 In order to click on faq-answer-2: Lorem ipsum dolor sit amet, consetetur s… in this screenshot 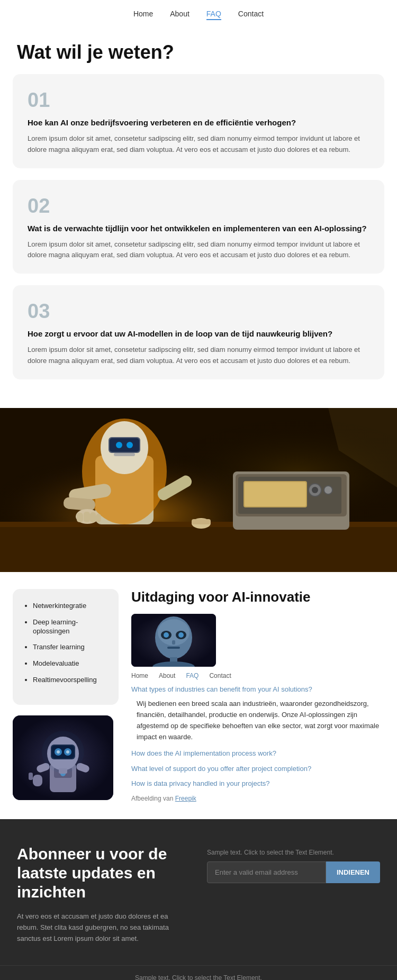, I will do `click(198, 250)`.